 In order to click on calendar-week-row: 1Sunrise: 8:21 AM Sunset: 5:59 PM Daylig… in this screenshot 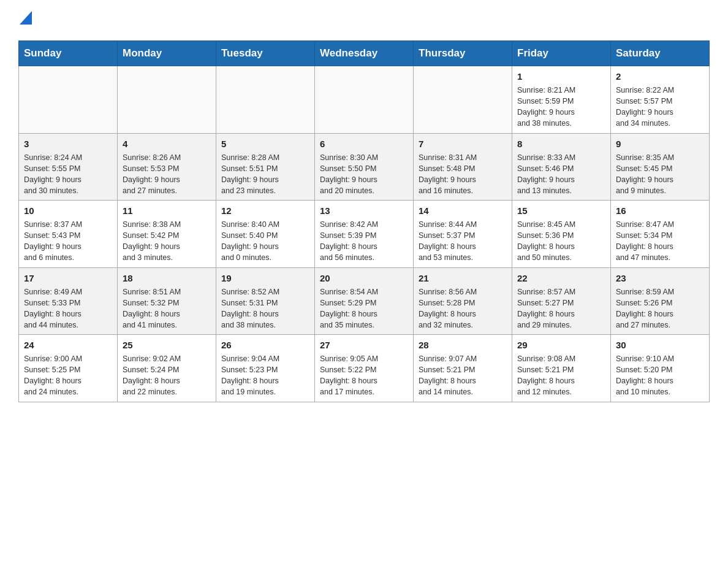, I will do `click(364, 100)`.